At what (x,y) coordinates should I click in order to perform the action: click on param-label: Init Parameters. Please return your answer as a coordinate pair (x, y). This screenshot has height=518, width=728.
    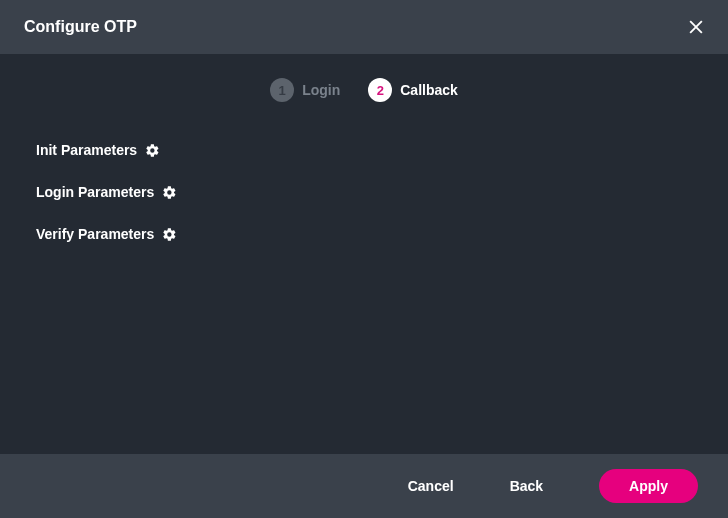
    Looking at the image, I should click on (86, 150).